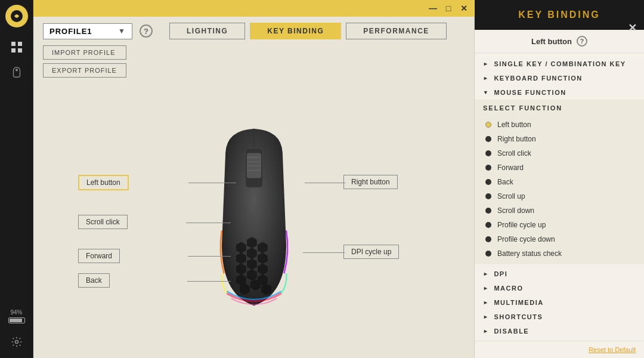  Describe the element at coordinates (208, 31) in the screenshot. I see `tab-lighting: LIGHTING` at that location.